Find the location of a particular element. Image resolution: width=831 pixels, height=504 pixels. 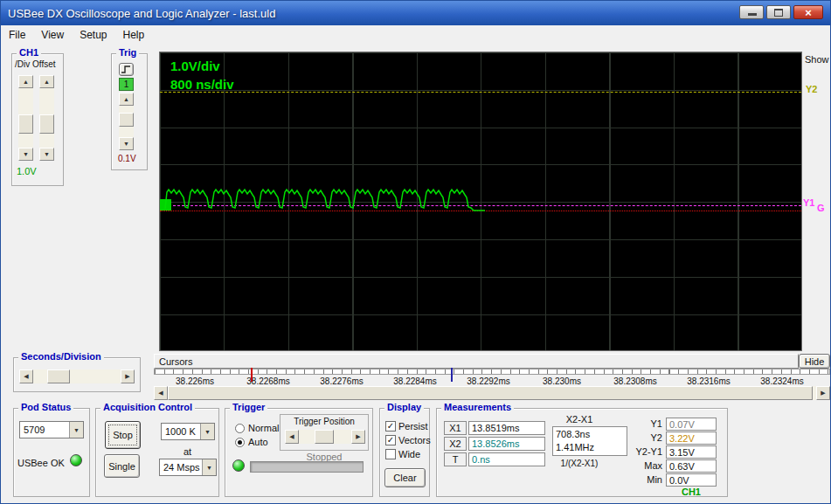

menu-item-setup: Setup is located at coordinates (93, 35).